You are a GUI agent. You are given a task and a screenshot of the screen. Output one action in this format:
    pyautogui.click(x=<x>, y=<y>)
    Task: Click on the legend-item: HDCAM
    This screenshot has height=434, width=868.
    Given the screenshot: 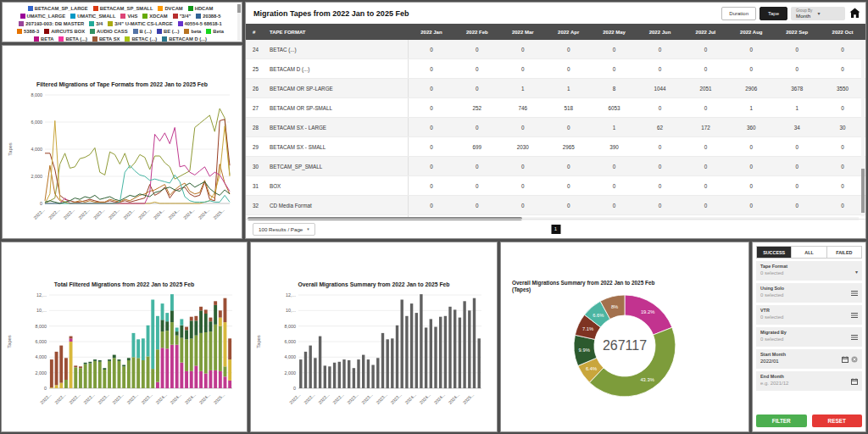 What is the action you would take?
    pyautogui.click(x=201, y=8)
    